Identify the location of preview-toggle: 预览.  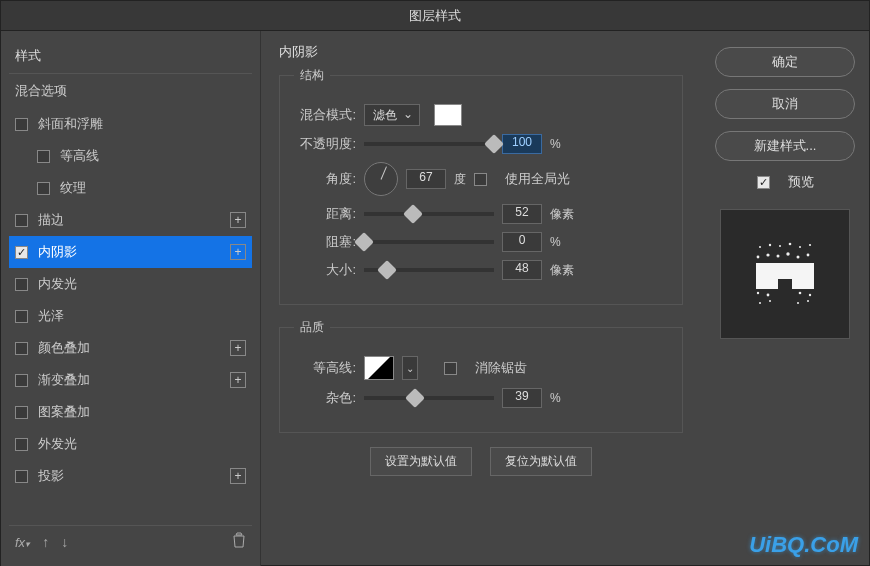
(786, 182).